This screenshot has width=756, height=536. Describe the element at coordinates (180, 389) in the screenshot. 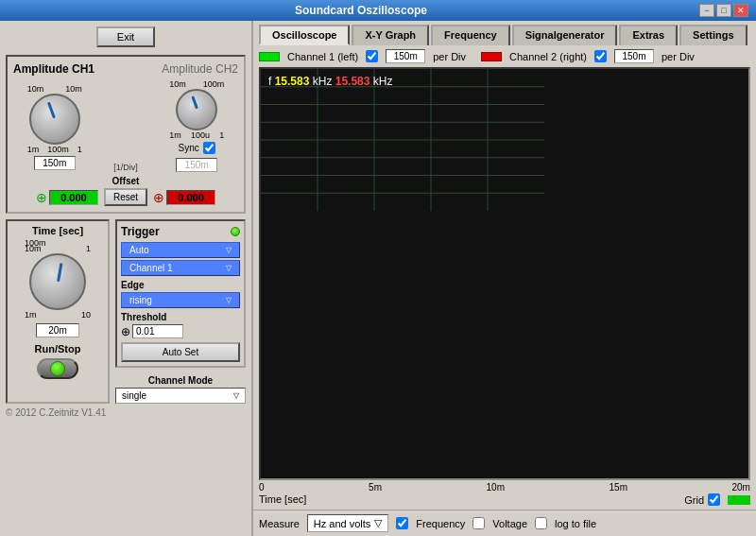

I see `channel-mode-section: Channel Mode single ▽` at that location.